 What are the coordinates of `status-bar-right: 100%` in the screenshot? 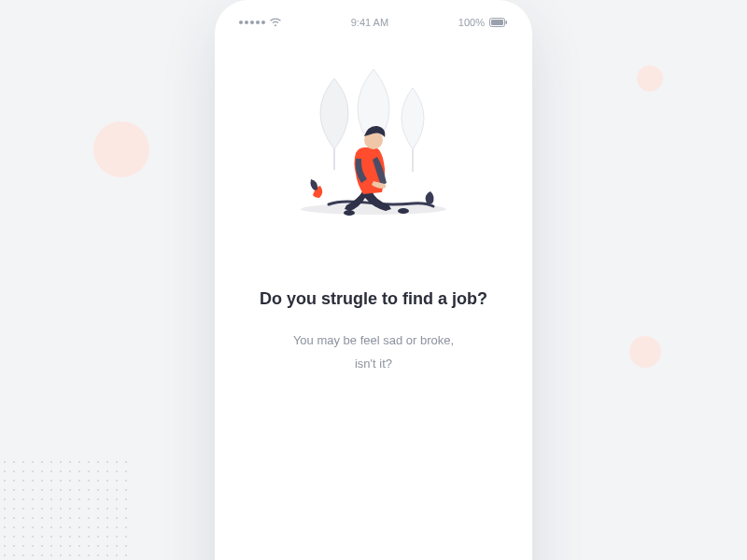 It's located at (484, 22).